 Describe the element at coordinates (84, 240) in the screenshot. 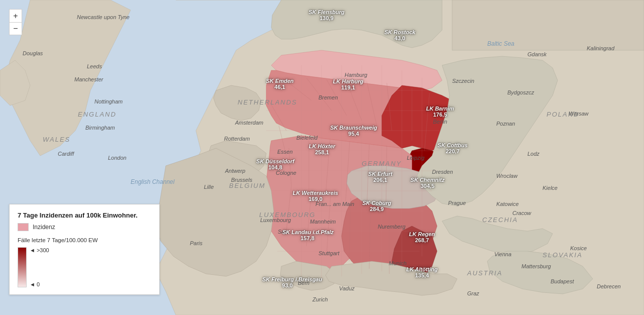

I see `legend-subtitle: Fälle letzte 7 Tage/100.000 EW` at that location.